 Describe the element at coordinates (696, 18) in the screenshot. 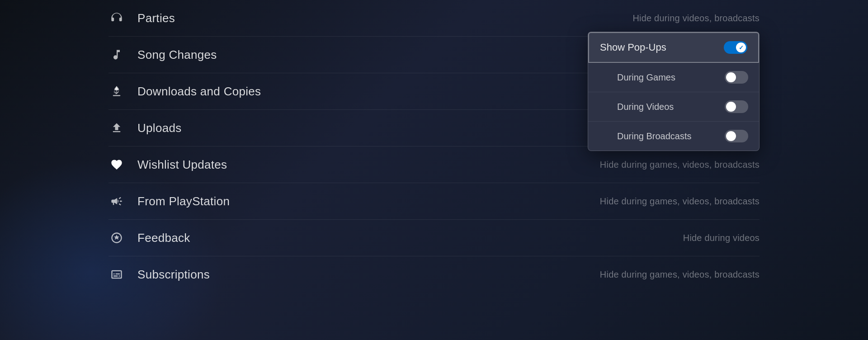

I see `parties-status: Hide during videos, broadcasts` at that location.